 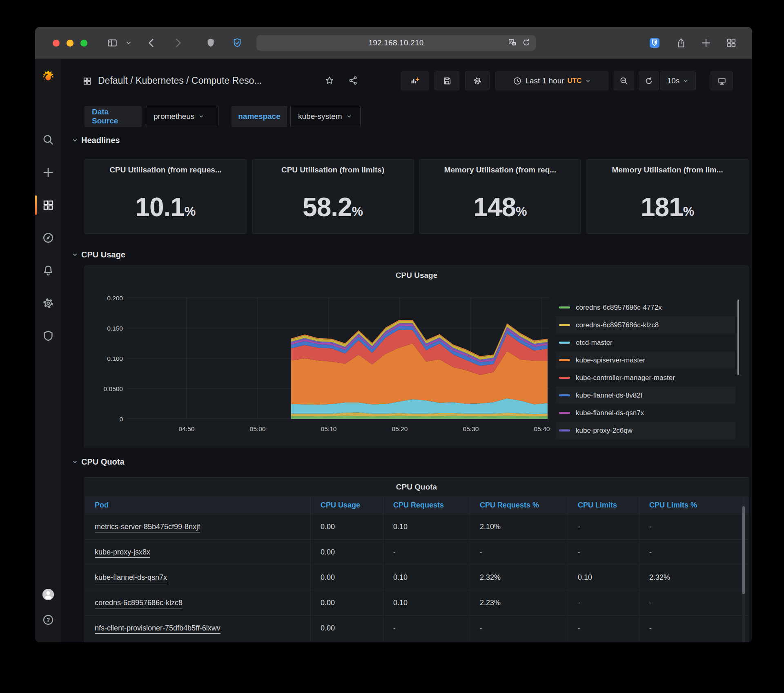 I want to click on refresh-button, so click(x=649, y=81).